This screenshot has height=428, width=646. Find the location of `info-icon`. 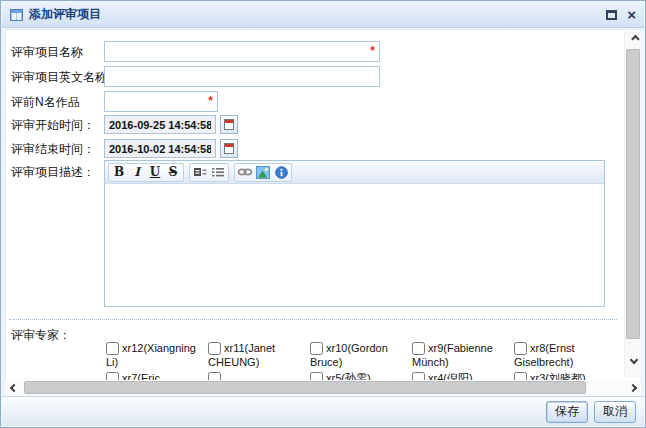

info-icon is located at coordinates (281, 172).